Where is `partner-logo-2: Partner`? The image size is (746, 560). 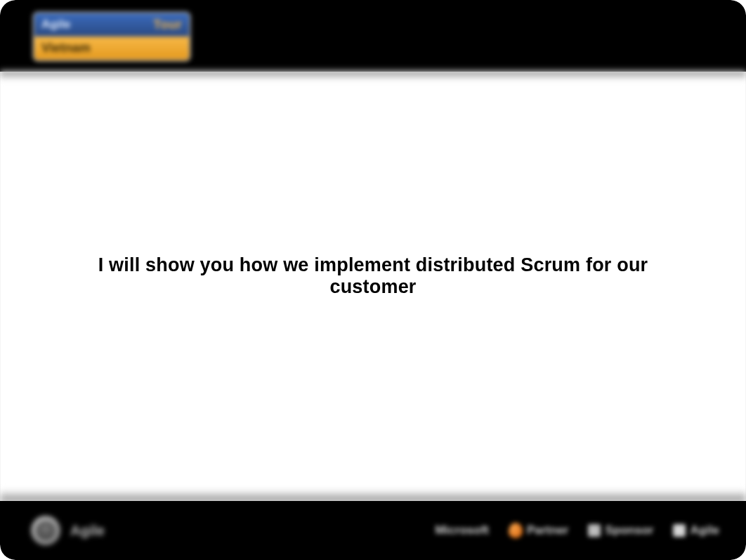
partner-logo-2: Partner is located at coordinates (539, 530).